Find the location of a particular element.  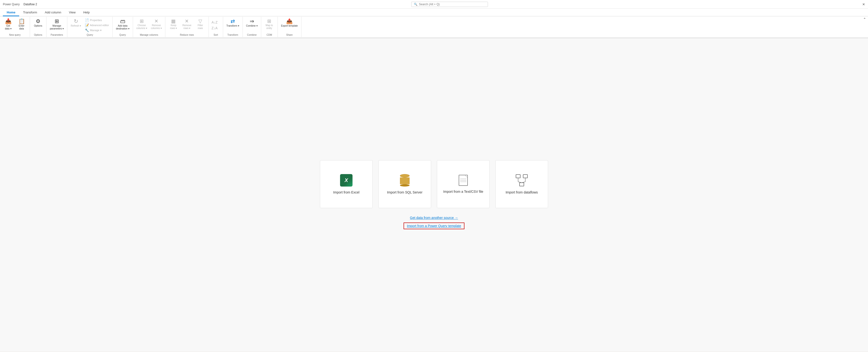

parameters-group-label: Parameters is located at coordinates (57, 34).